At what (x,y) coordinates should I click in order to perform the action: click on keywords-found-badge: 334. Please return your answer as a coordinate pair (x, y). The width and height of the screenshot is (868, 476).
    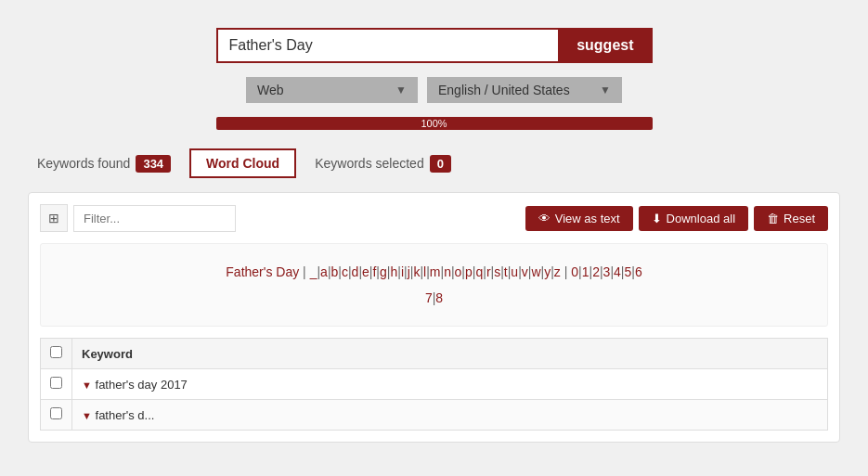
    Looking at the image, I should click on (153, 163).